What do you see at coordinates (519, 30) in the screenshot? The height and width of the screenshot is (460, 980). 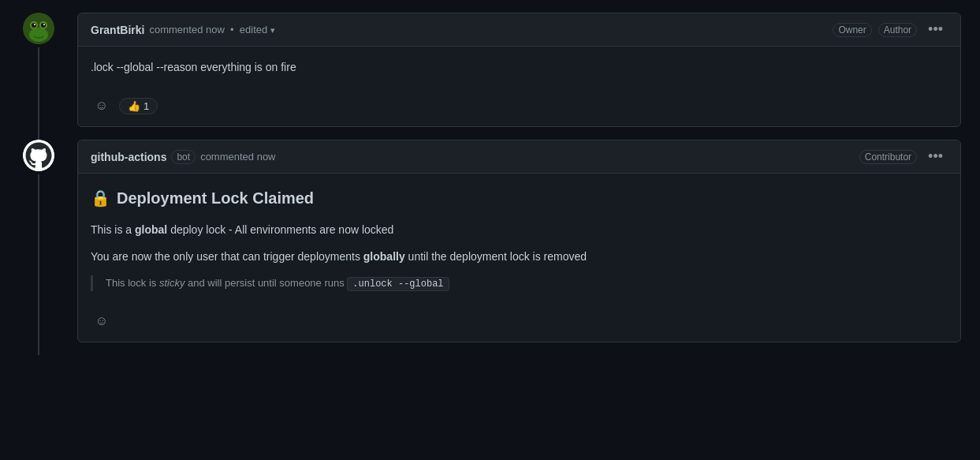 I see `comment-header-1: GrantBirki commented now • edited ▾ Owne…` at bounding box center [519, 30].